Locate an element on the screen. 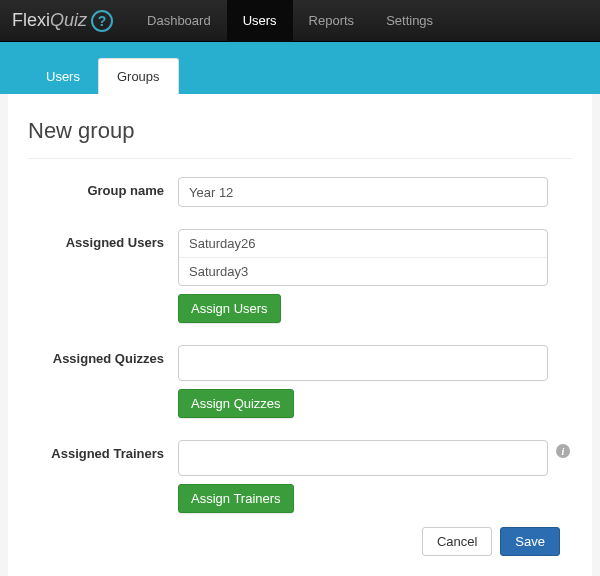 This screenshot has width=600, height=576. listbox-assigned-users: Saturday26 Saturday3 is located at coordinates (363, 258).